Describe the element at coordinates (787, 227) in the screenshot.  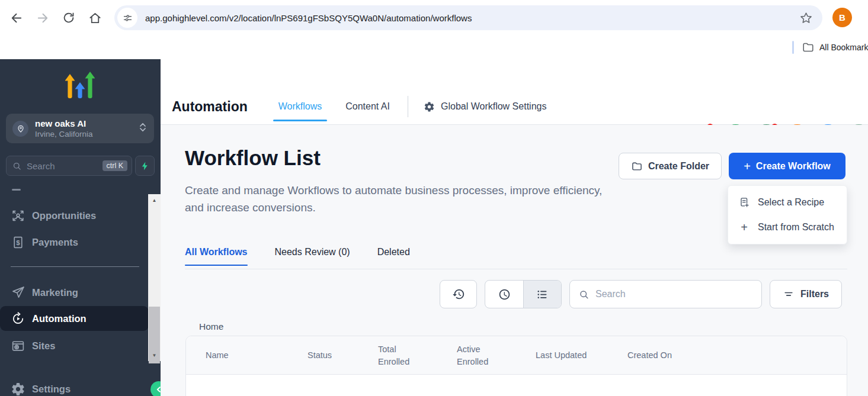
I see `menu-item-start-from-scratch: + Start from Scratch` at that location.